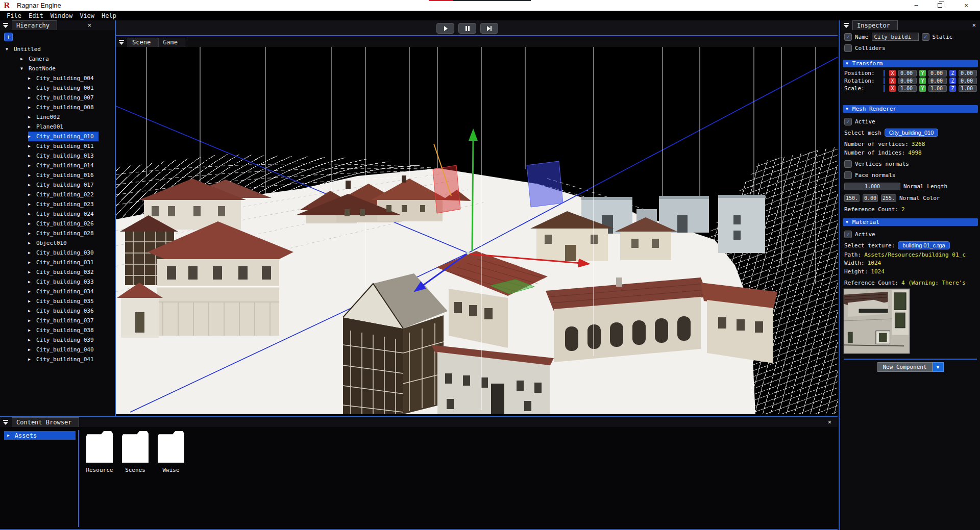 This screenshot has width=980, height=530. What do you see at coordinates (63, 214) in the screenshot?
I see `hierarchy-item: ▶ City_building_024` at bounding box center [63, 214].